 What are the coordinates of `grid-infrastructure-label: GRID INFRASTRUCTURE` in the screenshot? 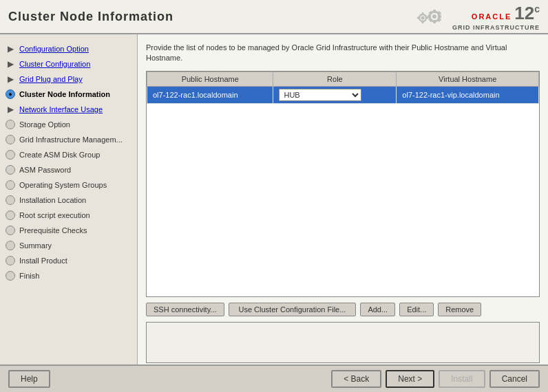 It's located at (496, 28).